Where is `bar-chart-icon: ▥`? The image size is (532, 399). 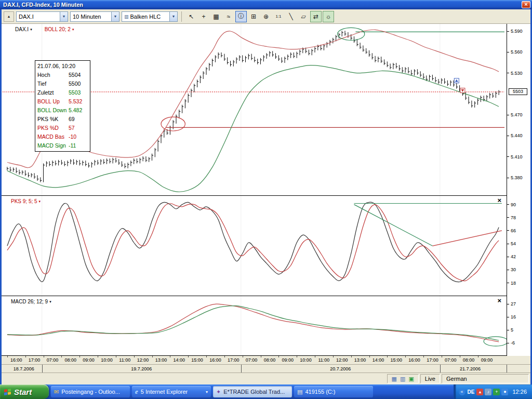
bar-chart-icon: ▥ is located at coordinates (127, 17).